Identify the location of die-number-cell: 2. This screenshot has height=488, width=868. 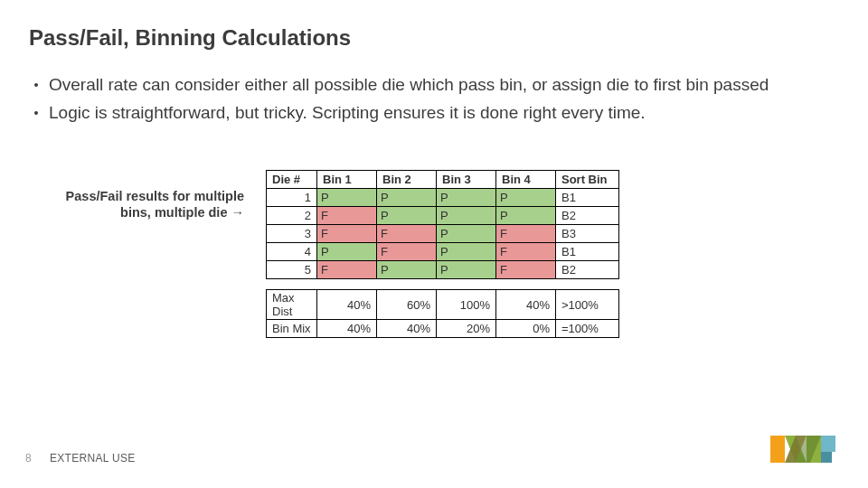
(292, 216).